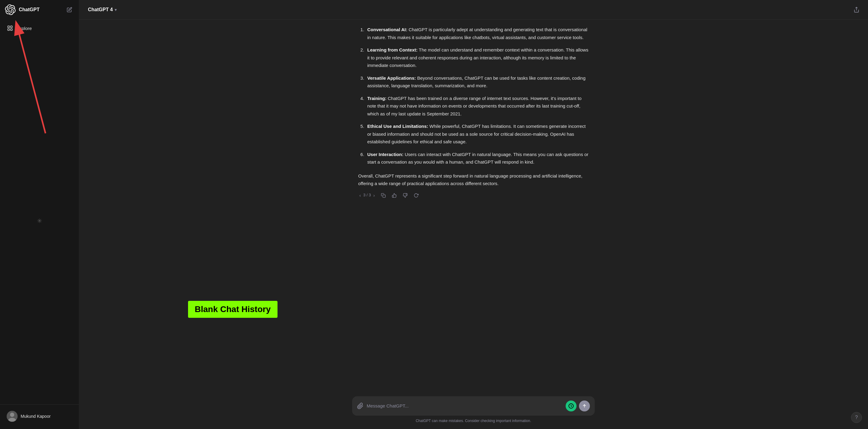 This screenshot has width=868, height=429. I want to click on list-item: User Interaction: Users can interact wit…, so click(477, 158).